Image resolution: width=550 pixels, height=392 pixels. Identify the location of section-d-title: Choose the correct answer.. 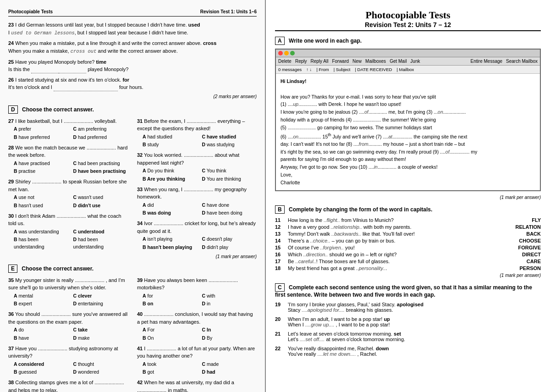
(58, 110).